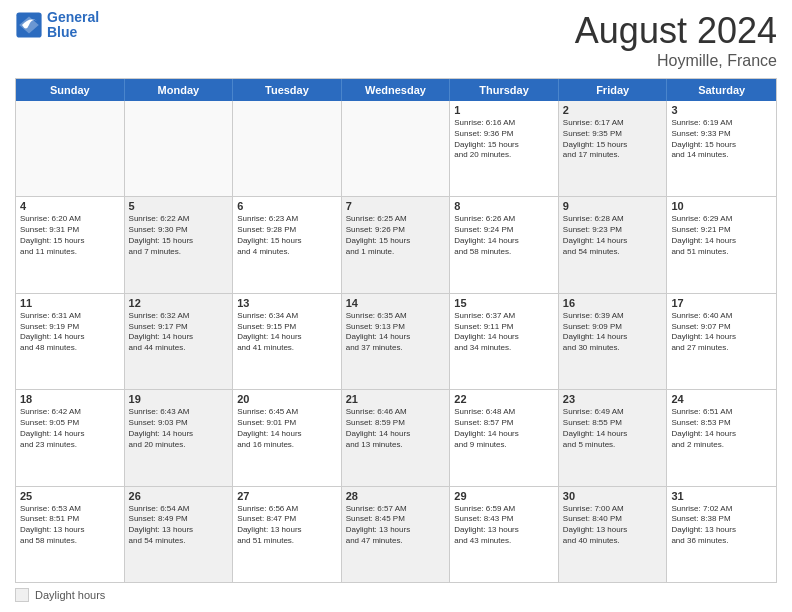 Image resolution: width=792 pixels, height=612 pixels. What do you see at coordinates (722, 510) in the screenshot?
I see `cell-info-line: Sunrise: 7:02 AM` at bounding box center [722, 510].